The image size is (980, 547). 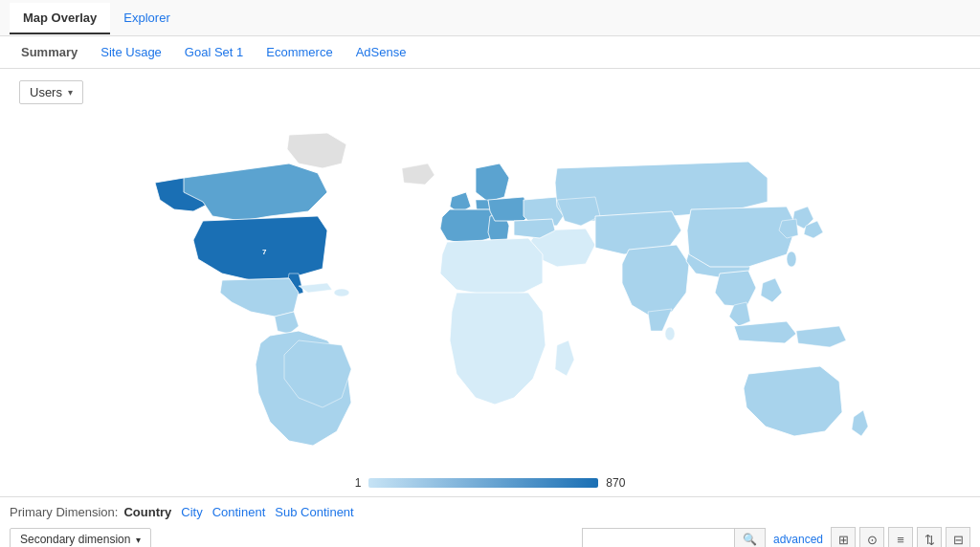 I want to click on secondary-dimension-dropdown: Secondary dimension ▾, so click(x=80, y=537).